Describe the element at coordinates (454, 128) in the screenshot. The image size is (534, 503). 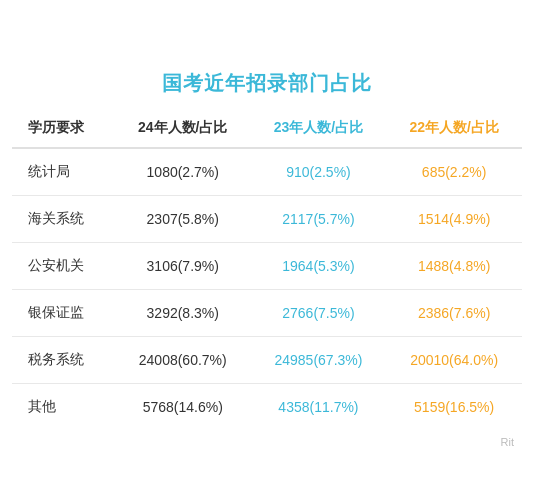
I see `col-header-y22: 22年人数/占比` at that location.